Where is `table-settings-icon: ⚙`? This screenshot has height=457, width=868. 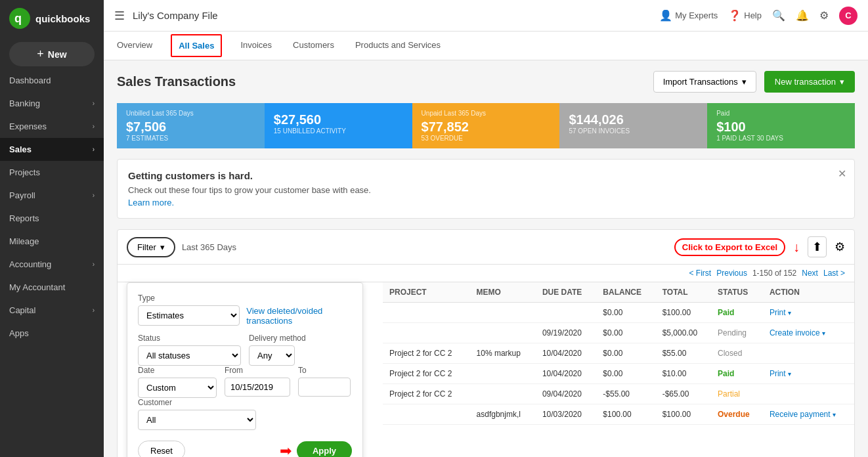
table-settings-icon: ⚙ is located at coordinates (840, 247).